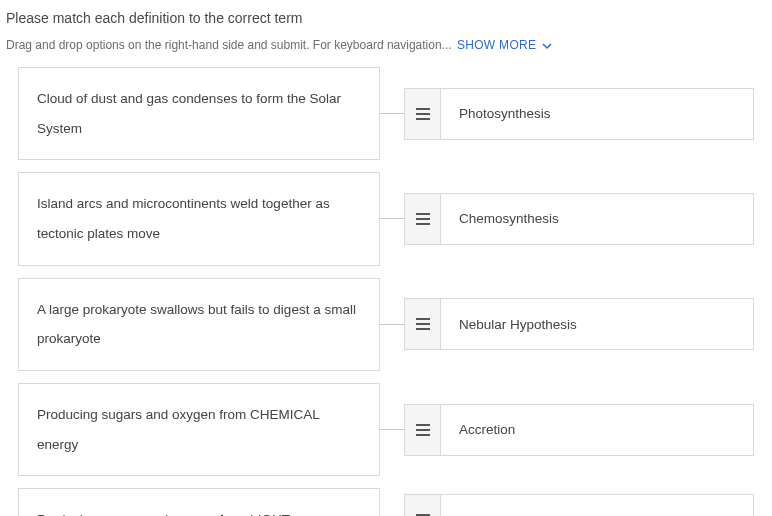 This screenshot has height=516, width=772. I want to click on term-label: Chemosynthesis, so click(597, 219).